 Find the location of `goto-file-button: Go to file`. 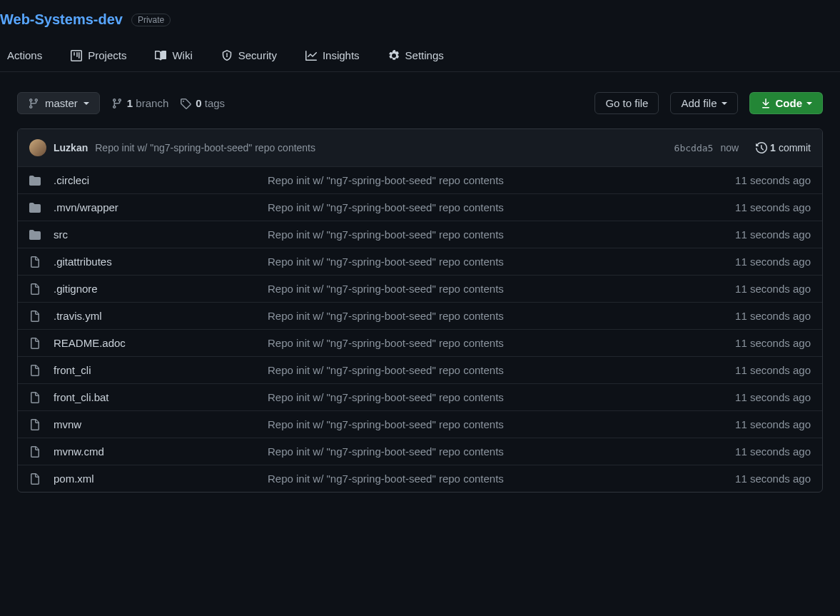

goto-file-button: Go to file is located at coordinates (627, 103).